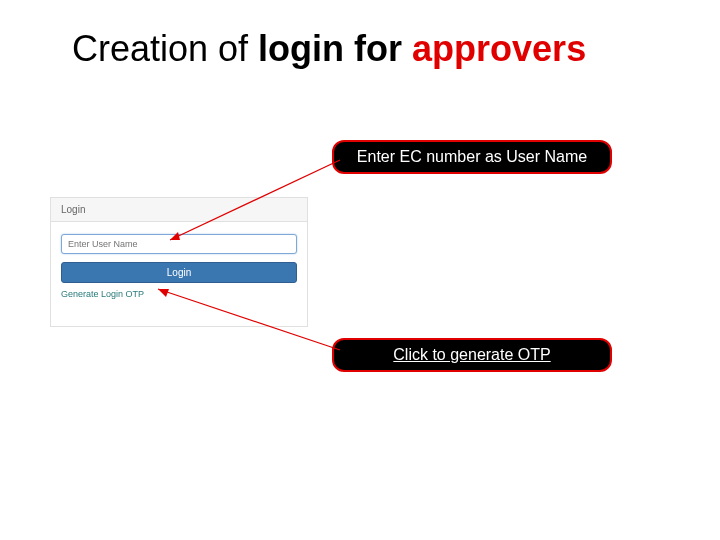 The image size is (720, 540). What do you see at coordinates (179, 210) in the screenshot?
I see `panel-header: Login` at bounding box center [179, 210].